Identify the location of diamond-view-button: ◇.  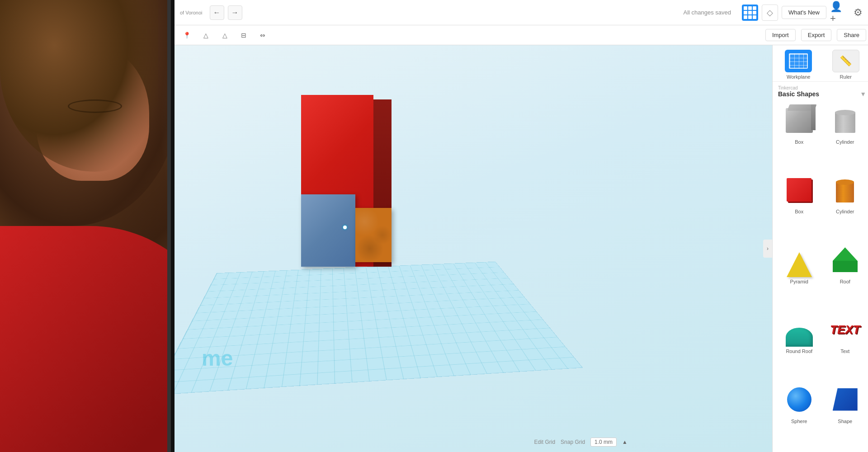
(770, 13).